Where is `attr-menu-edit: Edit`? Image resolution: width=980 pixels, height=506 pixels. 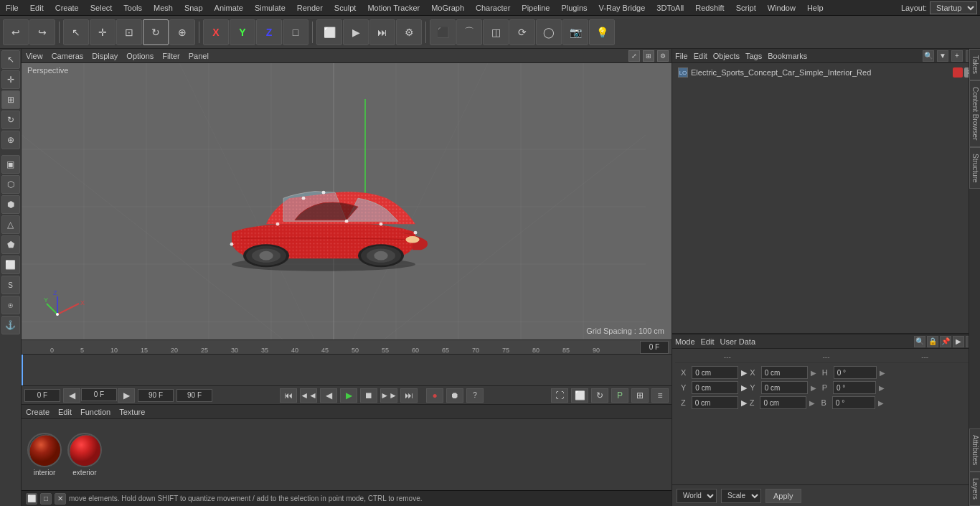
attr-menu-edit: Edit is located at coordinates (707, 342).